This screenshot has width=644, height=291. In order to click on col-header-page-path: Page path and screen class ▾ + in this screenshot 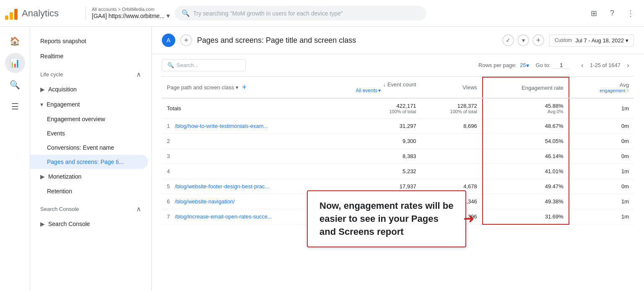, I will do `click(256, 88)`.